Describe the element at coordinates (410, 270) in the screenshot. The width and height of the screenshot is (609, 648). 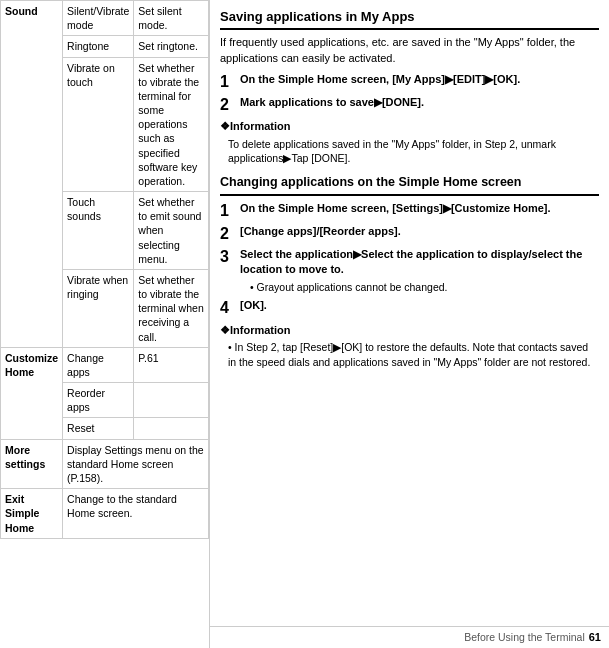
I see `s2-step-3-row: 3 Select the application▶Select the appl…` at that location.